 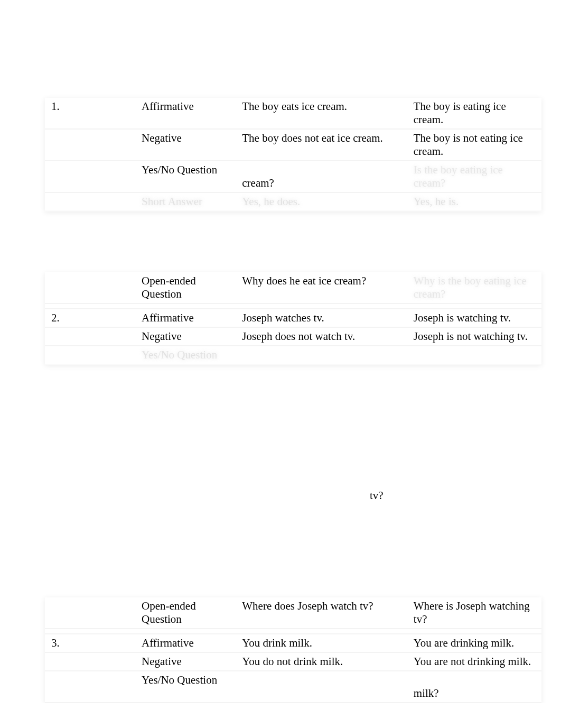 What do you see at coordinates (293, 145) in the screenshot?
I see `table-row: Negative The boy does not eat ice cream.…` at bounding box center [293, 145].